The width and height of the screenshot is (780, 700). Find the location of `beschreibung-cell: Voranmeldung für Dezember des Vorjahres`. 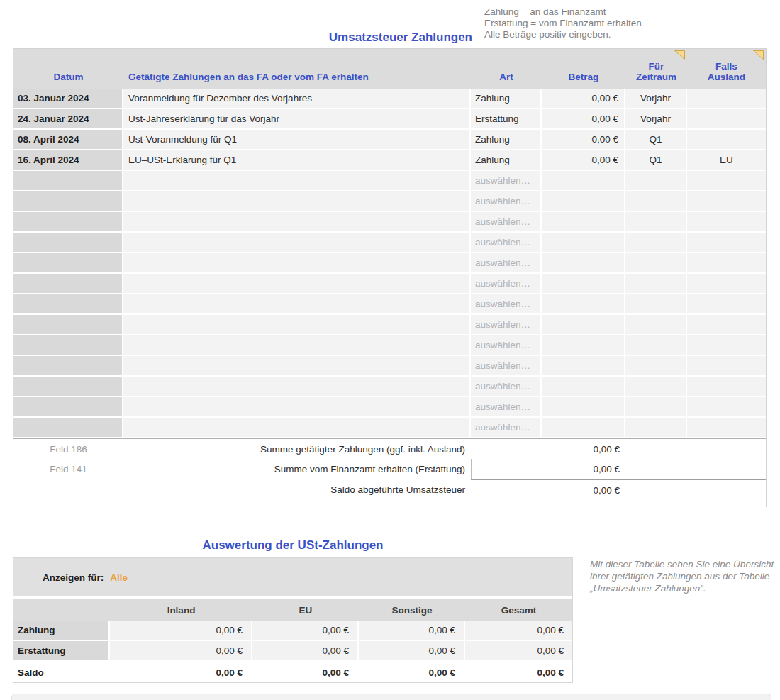

beschreibung-cell: Voranmeldung für Dezember des Vorjahres is located at coordinates (297, 99).